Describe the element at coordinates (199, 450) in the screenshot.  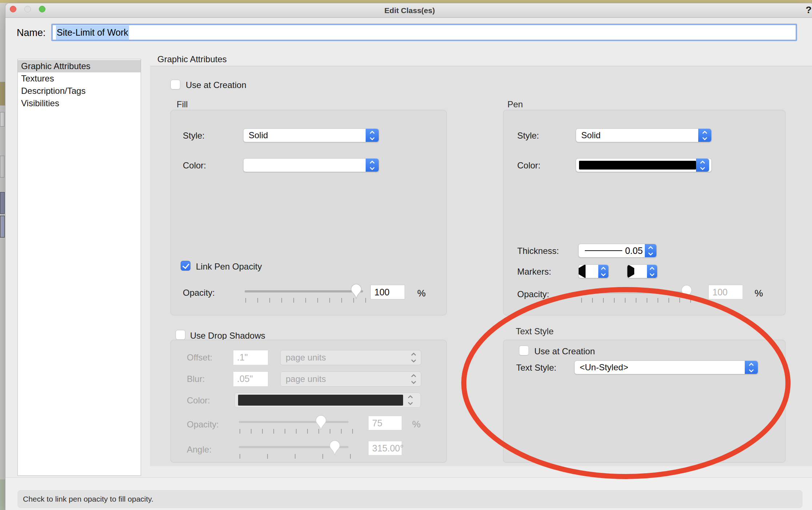
I see `shadow-angle-label: Angle:` at that location.